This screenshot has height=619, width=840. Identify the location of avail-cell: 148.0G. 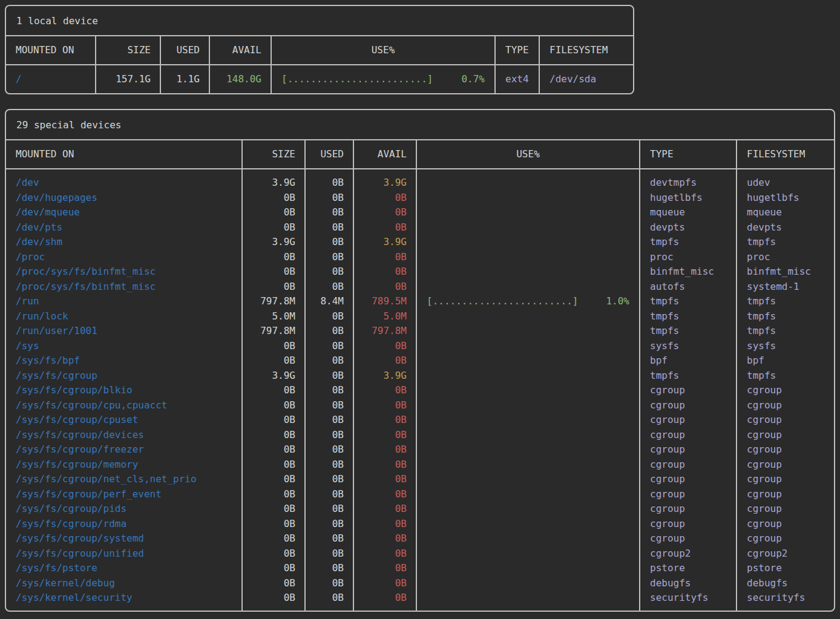
(240, 79).